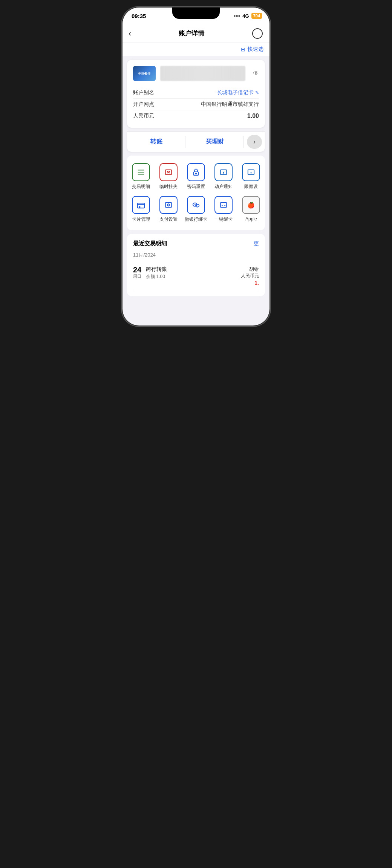 The height and width of the screenshot is (868, 392). I want to click on menu-limit: ¥ 限额设, so click(251, 176).